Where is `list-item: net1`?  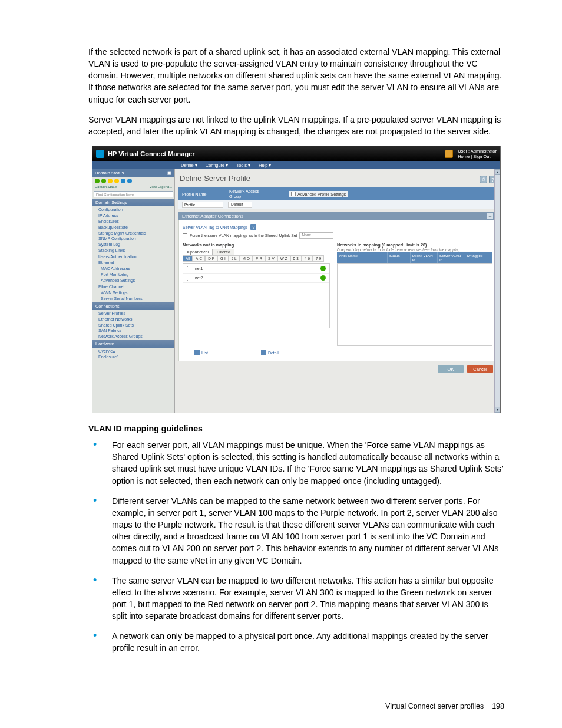
list-item: net1 is located at coordinates (256, 269).